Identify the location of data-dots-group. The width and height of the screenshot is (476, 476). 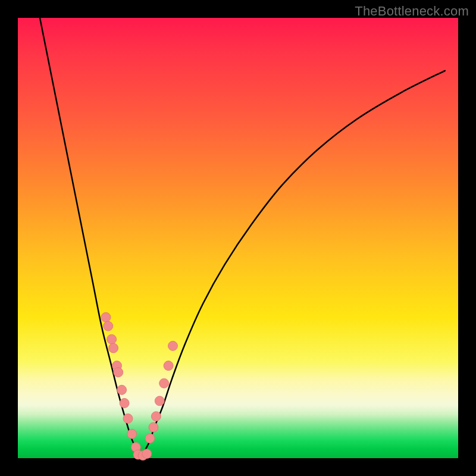
(139, 386).